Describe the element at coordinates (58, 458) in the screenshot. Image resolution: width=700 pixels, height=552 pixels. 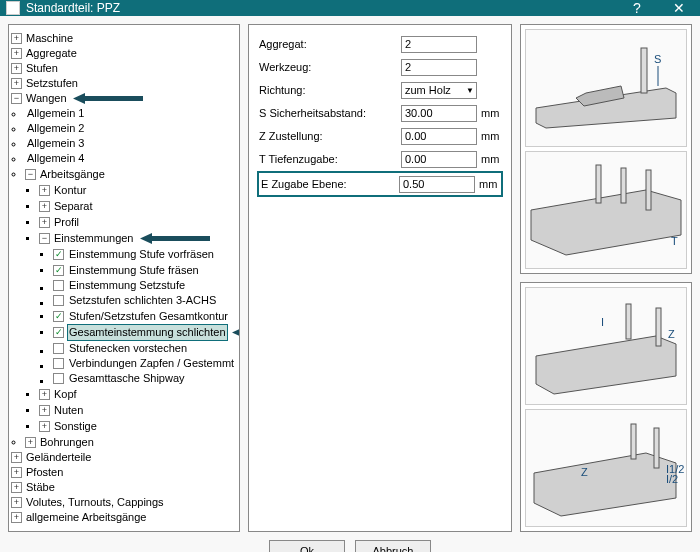
I see `tree-gelaender: Geländerteile` at that location.